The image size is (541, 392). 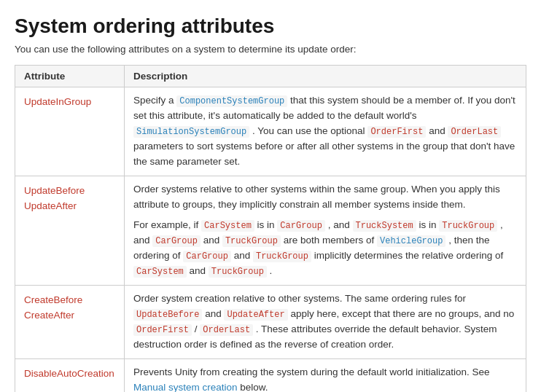 I want to click on page-title: System ordering attributes, so click(x=270, y=26).